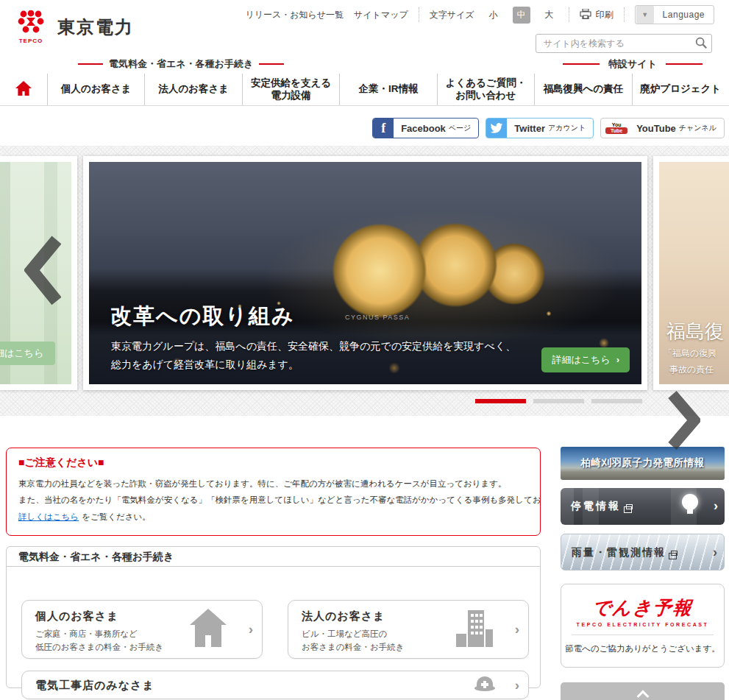  Describe the element at coordinates (605, 15) in the screenshot. I see `print-label: 印刷` at that location.